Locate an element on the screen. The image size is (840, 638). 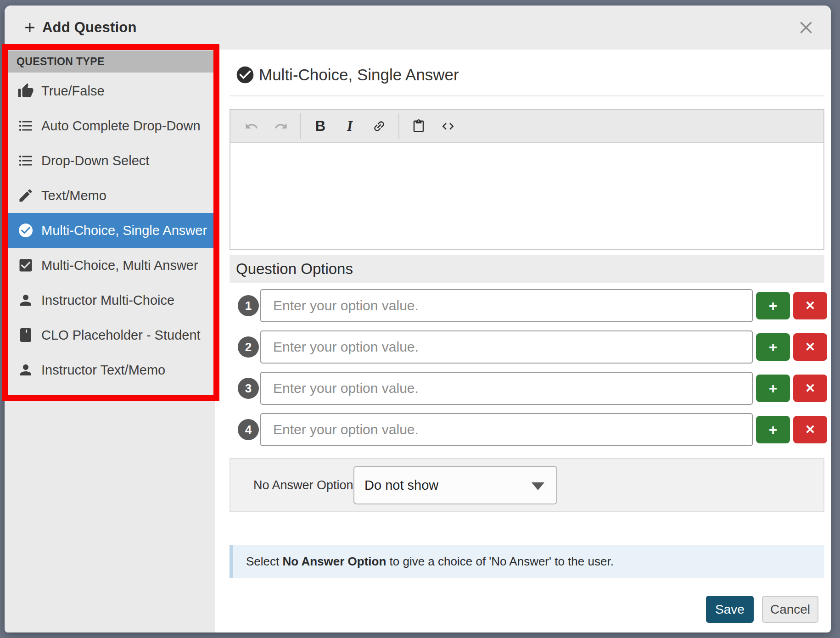
dialog-title: Add Question is located at coordinates (79, 28).